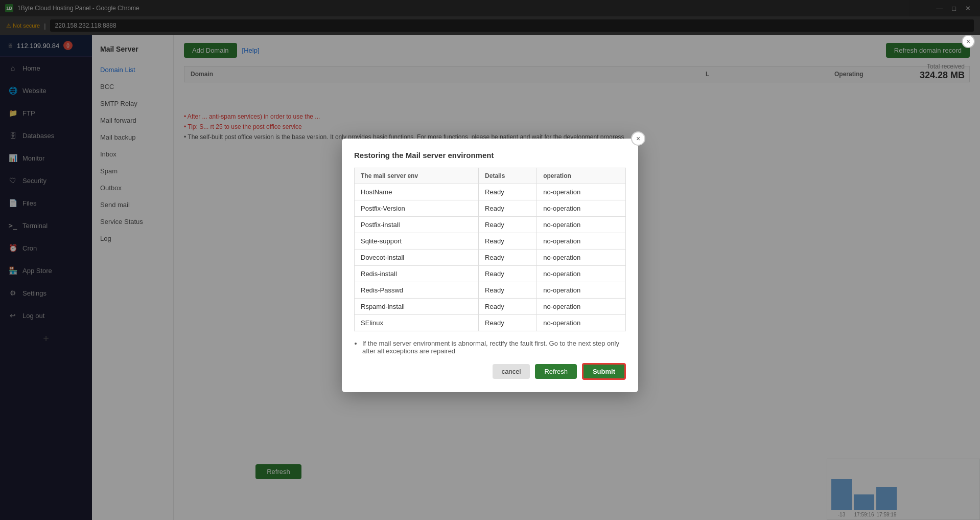  What do you see at coordinates (491, 323) in the screenshot?
I see `env-table-row: SElinux Ready no-operation` at bounding box center [491, 323].